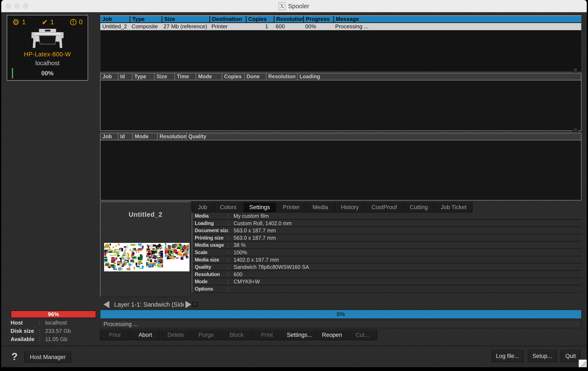 This screenshot has width=588, height=371. Describe the element at coordinates (210, 281) in the screenshot. I see `setting-label: Mode` at that location.